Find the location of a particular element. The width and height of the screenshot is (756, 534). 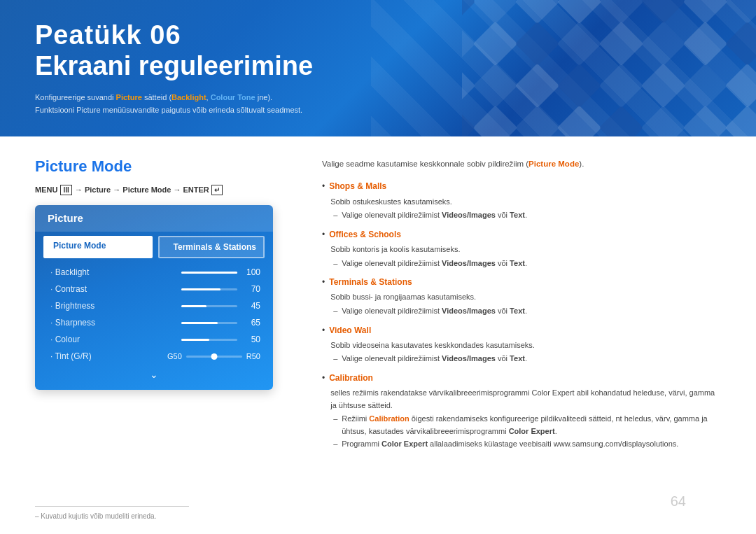

widget-title-bar: Picture is located at coordinates (154, 218).